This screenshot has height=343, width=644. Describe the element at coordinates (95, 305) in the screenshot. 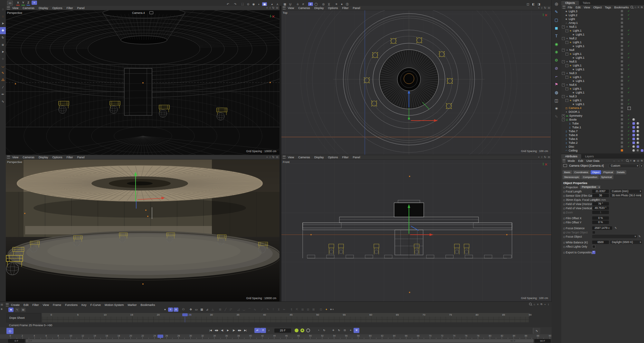

I see `timeline-menu-f-curve: F-Curve` at that location.